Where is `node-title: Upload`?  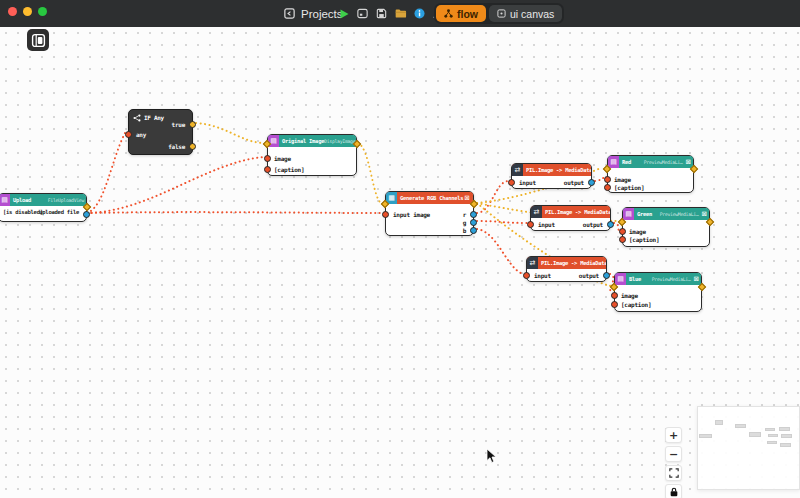
node-title: Upload is located at coordinates (20, 200).